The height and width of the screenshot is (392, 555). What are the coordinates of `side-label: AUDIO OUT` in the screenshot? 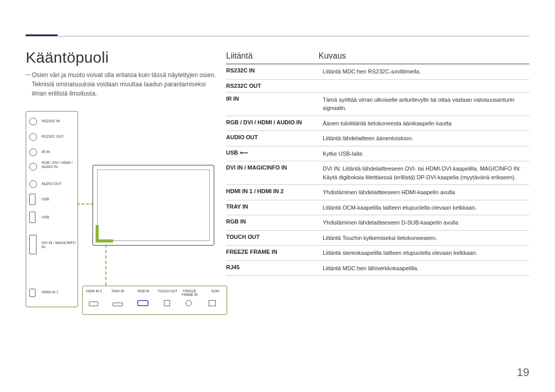 It's located at (59, 184).